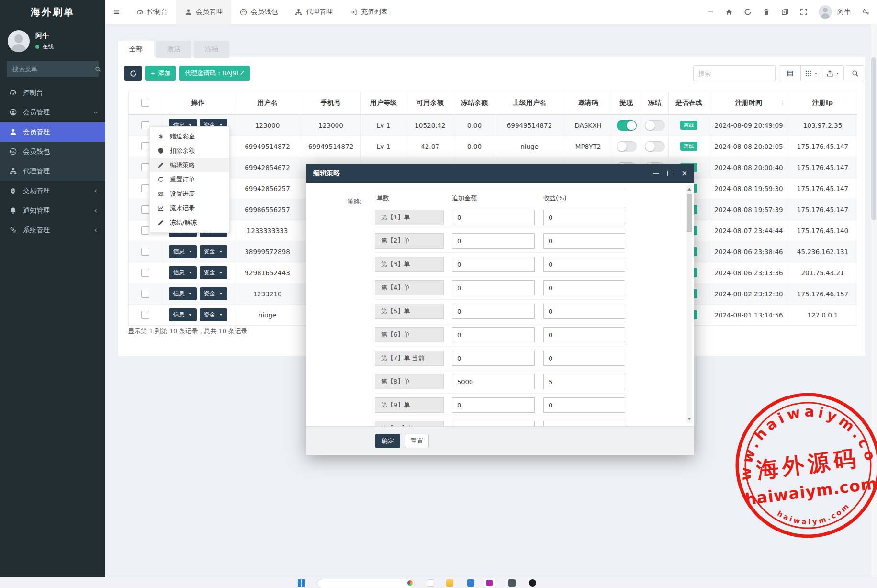 The height and width of the screenshot is (588, 877). Describe the element at coordinates (190, 223) in the screenshot. I see `dropdown-item: 冻结/解冻` at that location.